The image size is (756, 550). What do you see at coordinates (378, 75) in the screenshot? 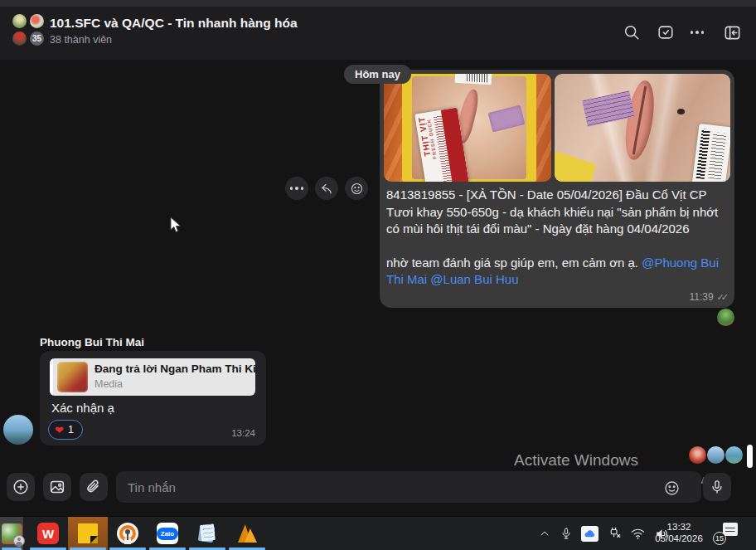
I see `date-divider: Hôm nay` at bounding box center [378, 75].